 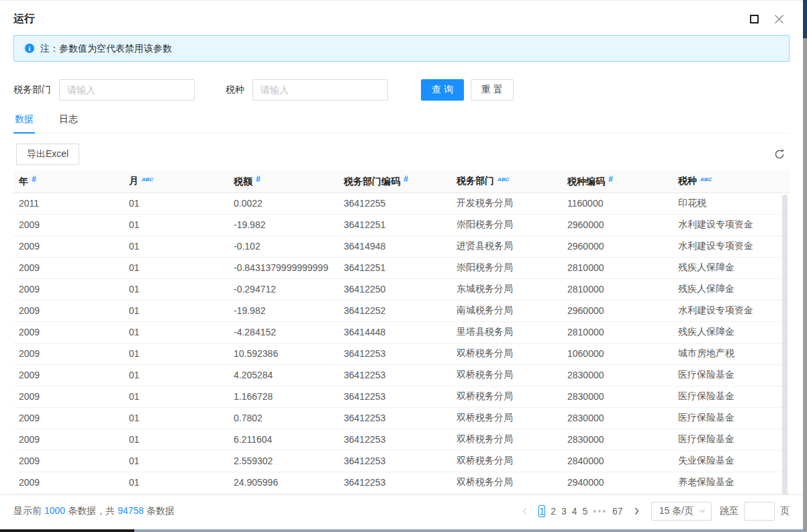 I want to click on page-number-67: 67, so click(x=618, y=511).